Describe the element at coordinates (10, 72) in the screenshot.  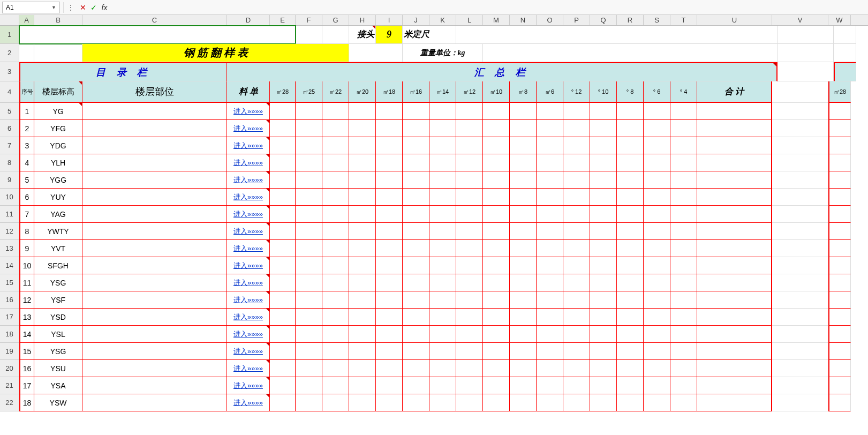
I see `row-header: 3` at that location.